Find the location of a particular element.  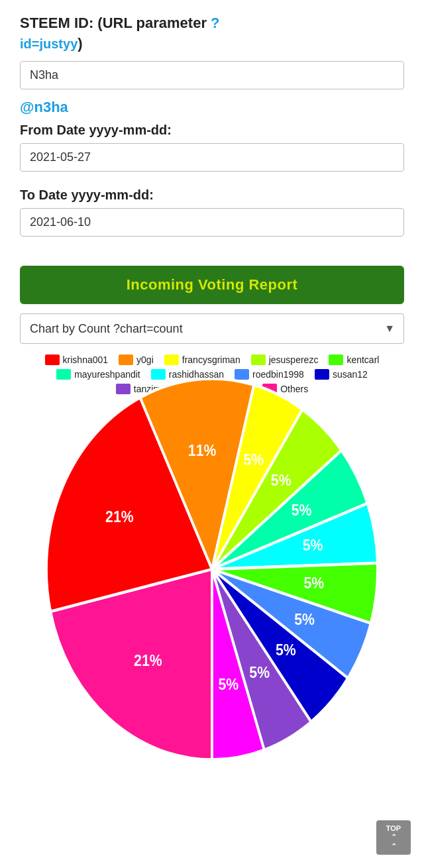

legend-item: jesusperezc is located at coordinates (285, 360).